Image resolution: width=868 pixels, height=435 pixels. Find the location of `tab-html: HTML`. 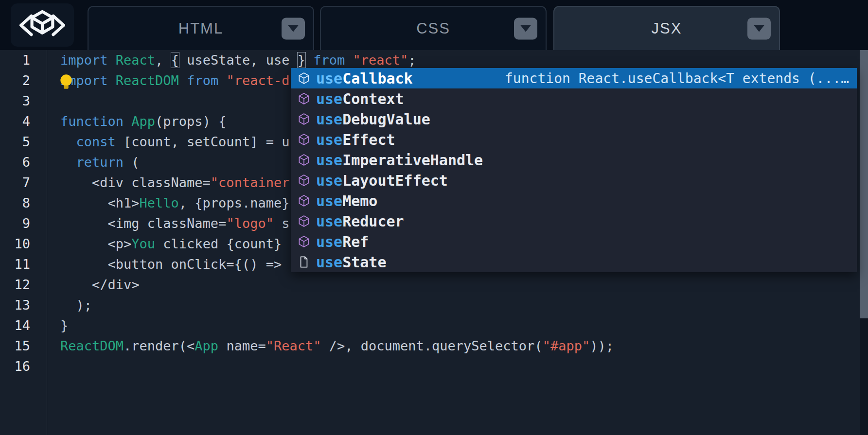

tab-html: HTML is located at coordinates (201, 28).